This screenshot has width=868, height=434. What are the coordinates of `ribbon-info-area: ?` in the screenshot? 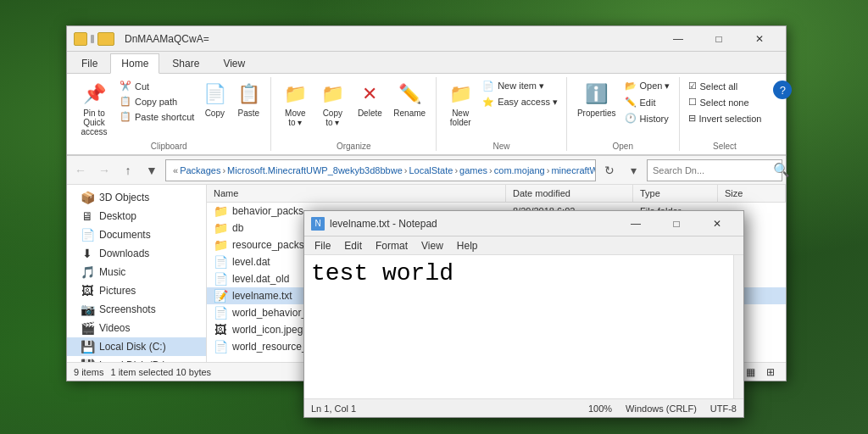 It's located at (782, 114).